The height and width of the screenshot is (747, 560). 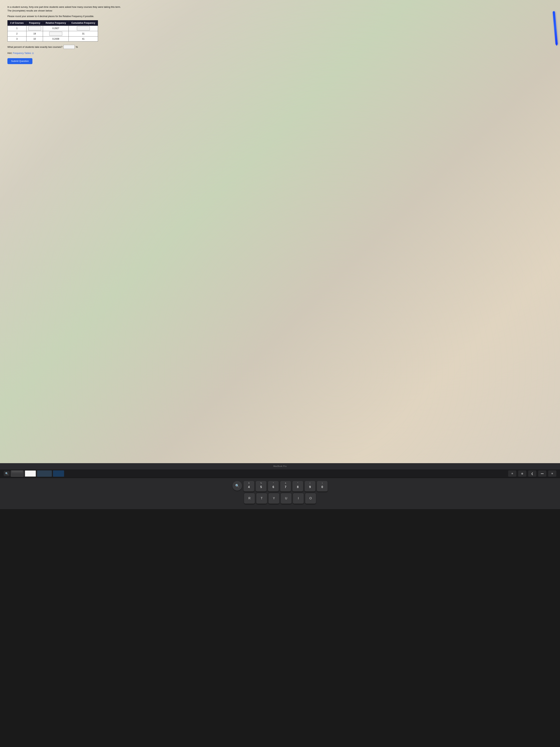 What do you see at coordinates (64, 7) in the screenshot?
I see `desc-line1: In a student survey, forty-one part-time…` at bounding box center [64, 7].